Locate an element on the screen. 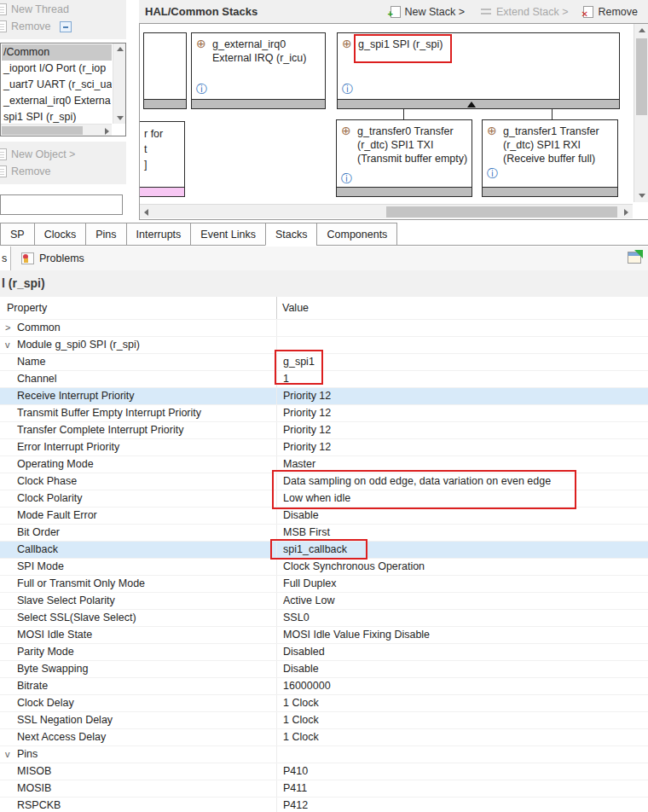 The width and height of the screenshot is (648, 812). table-row: Bit Order MSB First is located at coordinates (324, 532).